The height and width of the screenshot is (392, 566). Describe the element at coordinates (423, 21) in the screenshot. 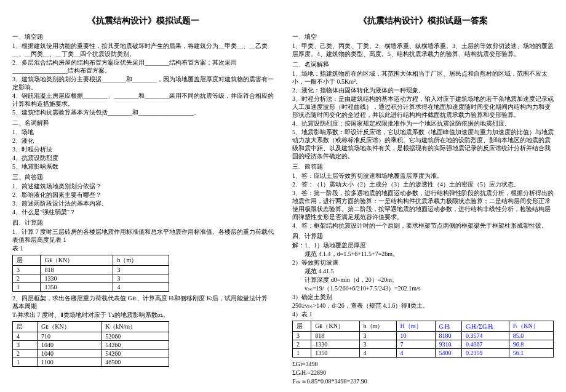

I see `right-title: 《抗震结构设计》模拟试题一答案` at that location.